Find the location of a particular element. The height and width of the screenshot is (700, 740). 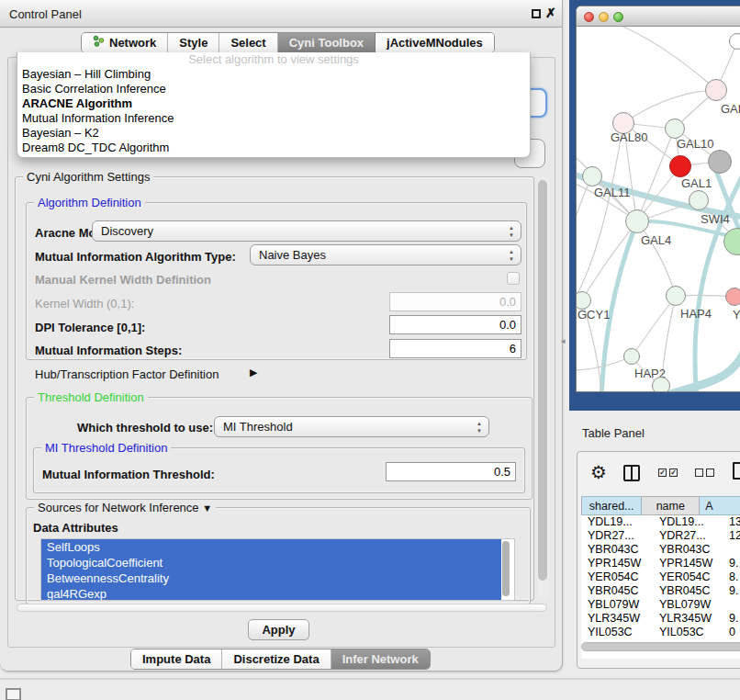

network-window: GALGAL80GAL10GAL1GAL11SWI4GAL4GCY1HAP4YH… is located at coordinates (657, 198).